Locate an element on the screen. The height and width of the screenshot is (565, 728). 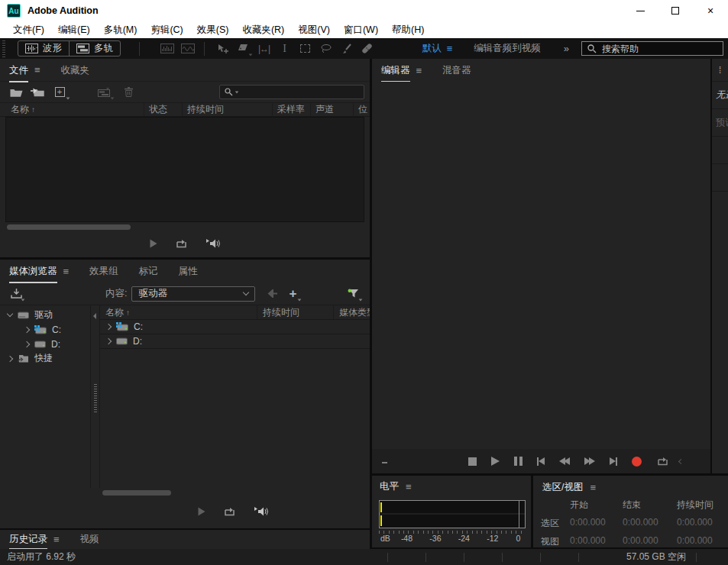
workspace-edit-audio-to-video: 编辑音频到视频 is located at coordinates (507, 49).